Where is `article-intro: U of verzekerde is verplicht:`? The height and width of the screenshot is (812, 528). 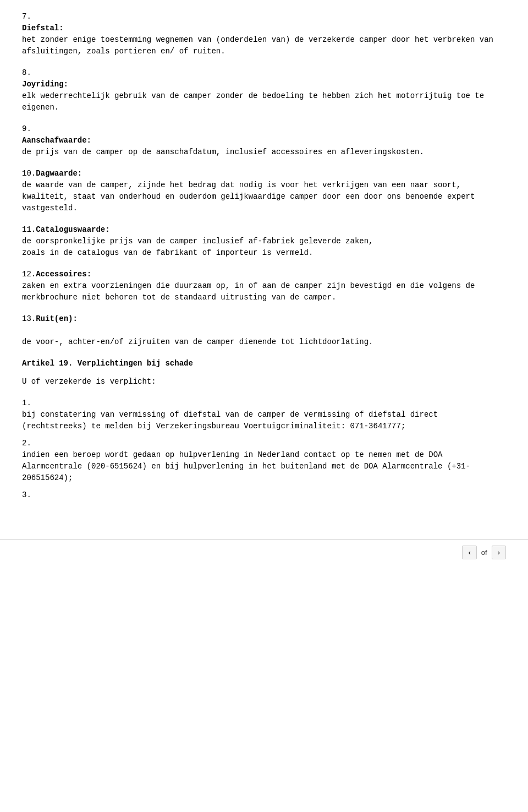
article-intro: U of verzekerde is verplicht: is located at coordinates (264, 382).